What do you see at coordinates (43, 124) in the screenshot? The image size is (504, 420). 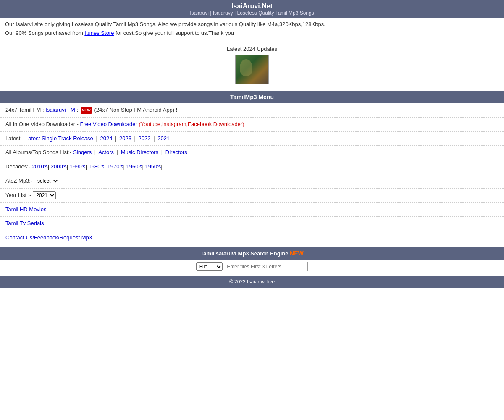 I see `downloader-prefix: All in One Video Downloader:-` at bounding box center [43, 124].